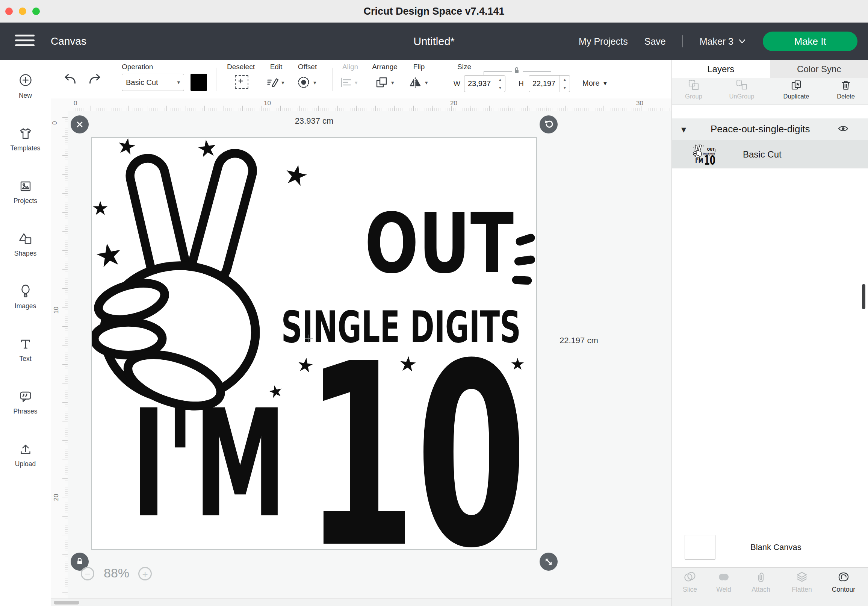 The image size is (868, 606). Describe the element at coordinates (565, 84) in the screenshot. I see `height-stepper: ▲▼` at that location.